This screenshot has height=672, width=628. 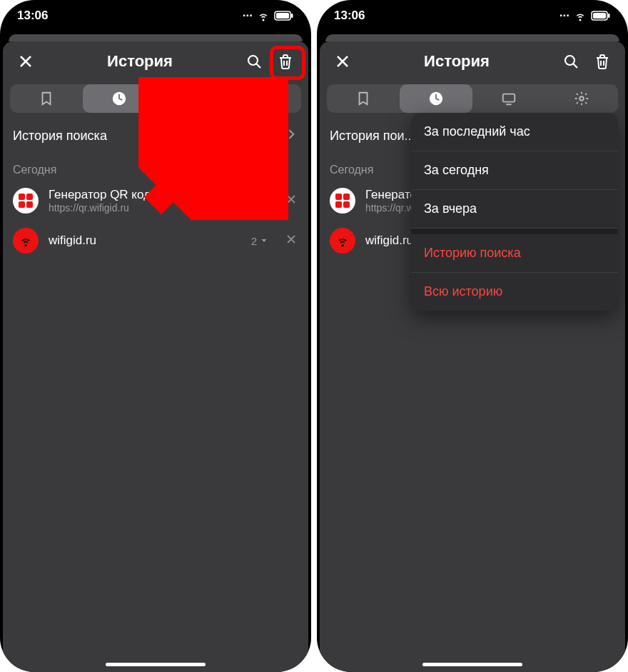 What do you see at coordinates (515, 291) in the screenshot?
I see `menu-all-history: Всю историю` at bounding box center [515, 291].